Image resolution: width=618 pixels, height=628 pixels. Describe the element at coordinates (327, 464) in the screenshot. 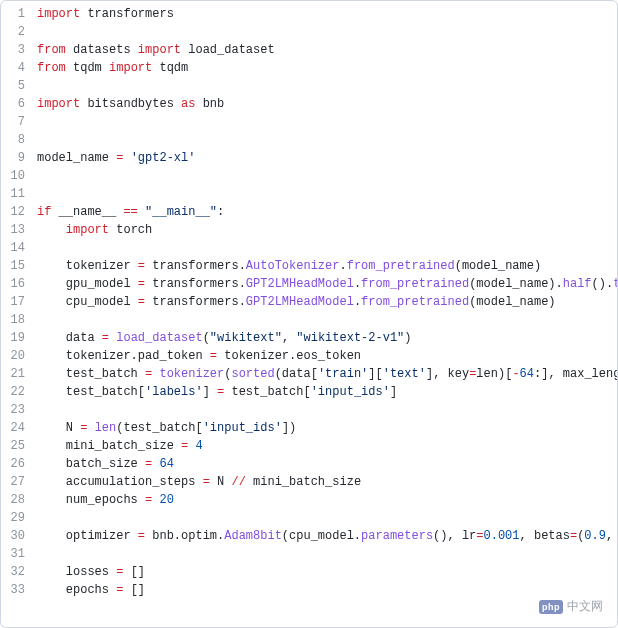

I see `code-content: batch_size = 64` at that location.